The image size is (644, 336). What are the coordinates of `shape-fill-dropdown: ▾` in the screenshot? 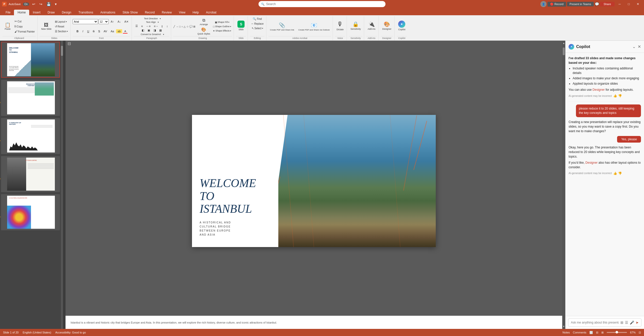 It's located at (229, 22).